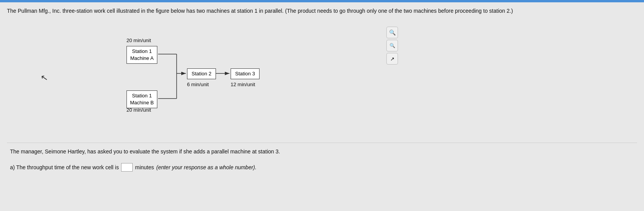  Describe the element at coordinates (393, 59) in the screenshot. I see `reset-icon: ↗` at that location.